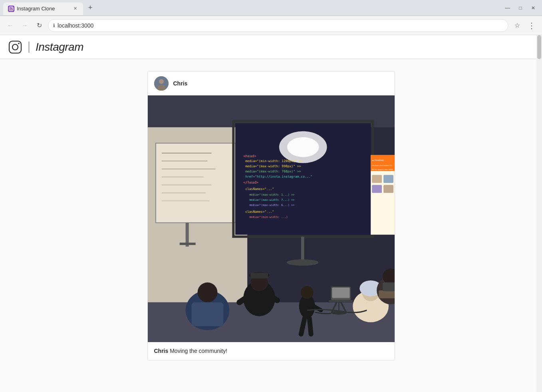 The height and width of the screenshot is (392, 542). What do you see at coordinates (46, 47) in the screenshot?
I see `ig-logo-container: Instagram` at bounding box center [46, 47].